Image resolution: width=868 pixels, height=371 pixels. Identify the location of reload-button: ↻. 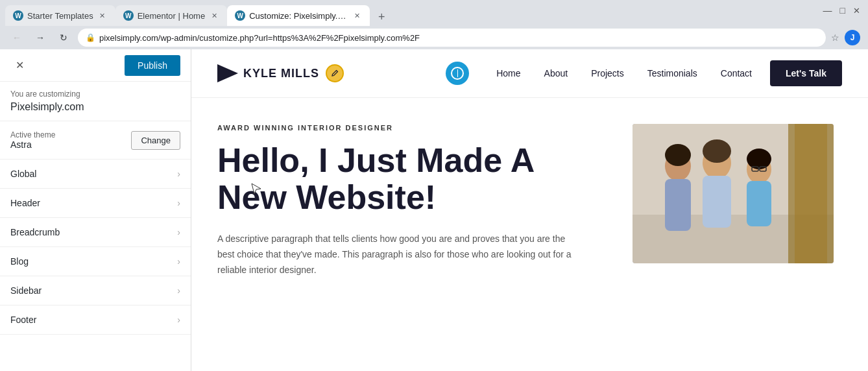
(64, 38).